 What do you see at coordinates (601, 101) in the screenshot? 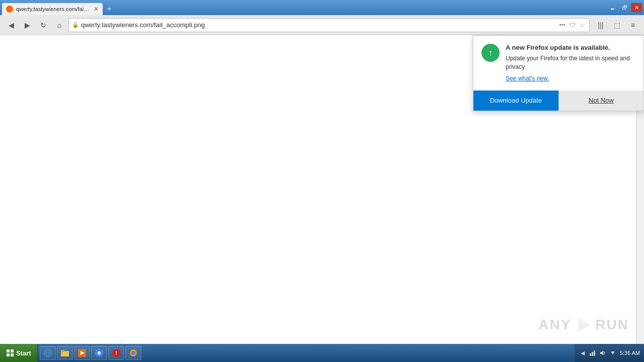
I see `not-now-button: Not Now` at bounding box center [601, 101].